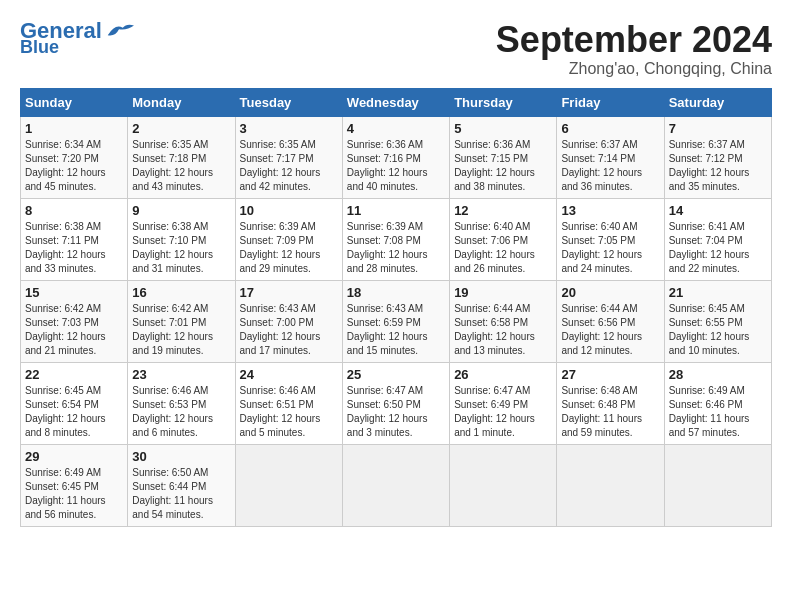  What do you see at coordinates (182, 321) in the screenshot?
I see `calendar-cell: 16Sunrise: 6:42 AM Sunset: 7:01 PM Dayli…` at bounding box center [182, 321].